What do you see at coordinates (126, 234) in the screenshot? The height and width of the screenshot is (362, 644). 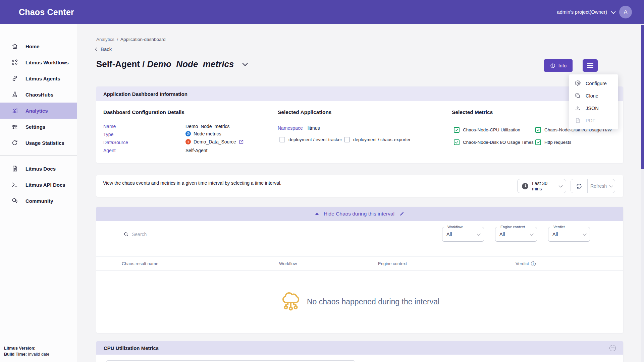 I see `search-icon` at bounding box center [126, 234].